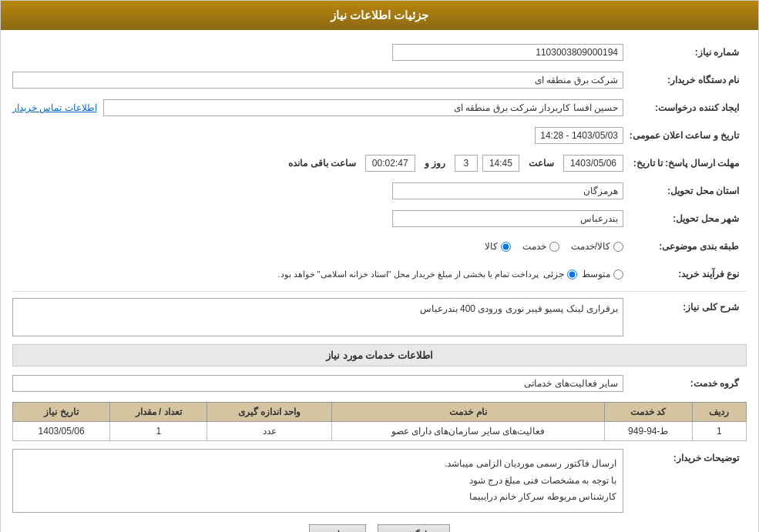  What do you see at coordinates (505, 246) in the screenshot?
I see `category-radio-kala` at bounding box center [505, 246].